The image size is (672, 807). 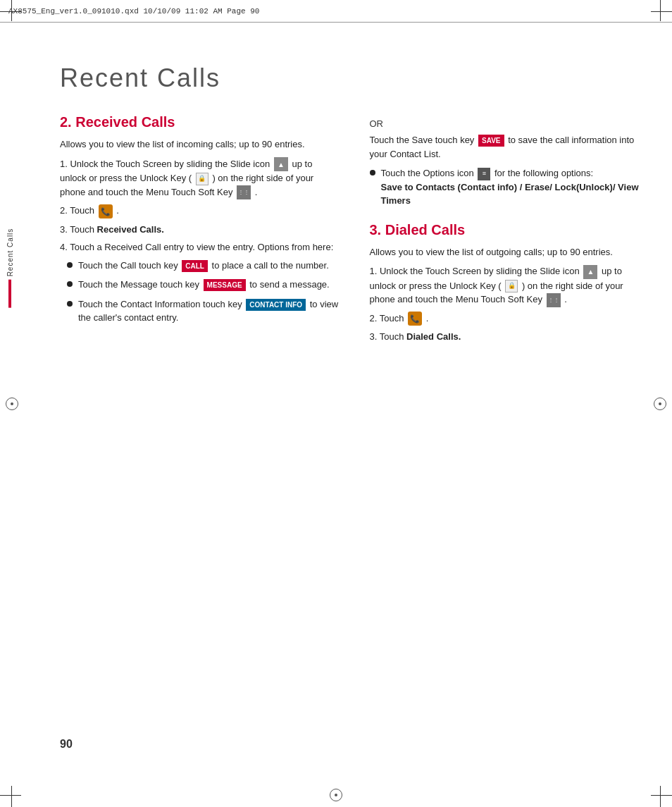 I want to click on step-1-num: 1. Unlock the Touch Screen by sliding th…, so click(x=166, y=164).